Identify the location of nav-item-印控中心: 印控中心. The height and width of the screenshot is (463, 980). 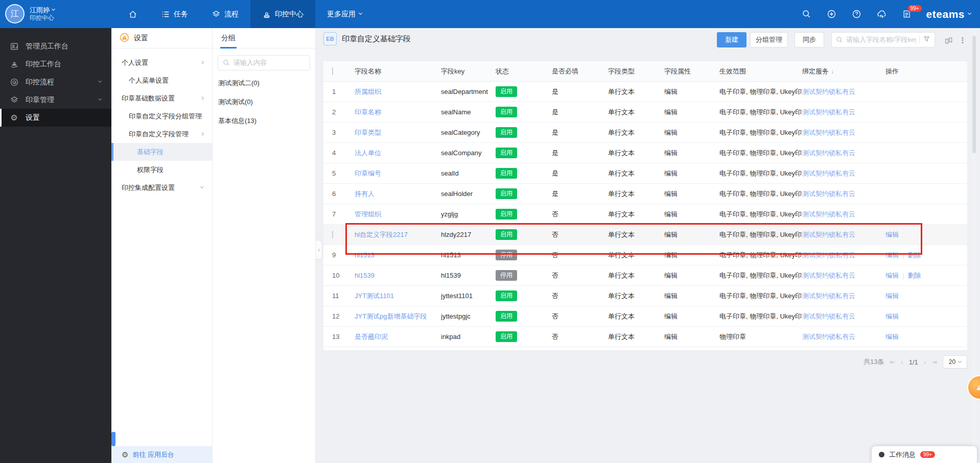
(283, 14).